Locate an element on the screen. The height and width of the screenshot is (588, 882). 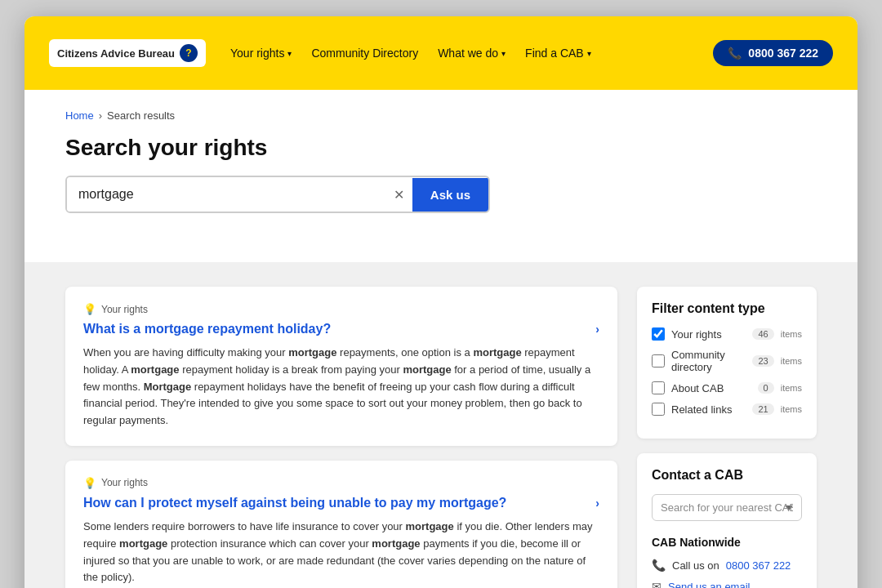
result-title: How can I protect myself against being u… is located at coordinates (341, 503).